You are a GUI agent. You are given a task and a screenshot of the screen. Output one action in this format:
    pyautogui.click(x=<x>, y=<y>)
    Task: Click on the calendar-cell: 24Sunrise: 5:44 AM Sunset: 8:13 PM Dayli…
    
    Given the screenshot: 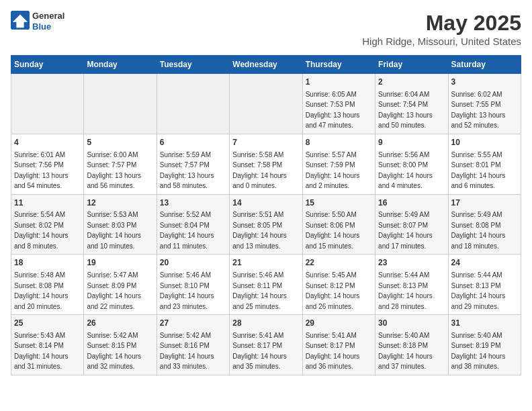 What is the action you would take?
    pyautogui.click(x=484, y=285)
    